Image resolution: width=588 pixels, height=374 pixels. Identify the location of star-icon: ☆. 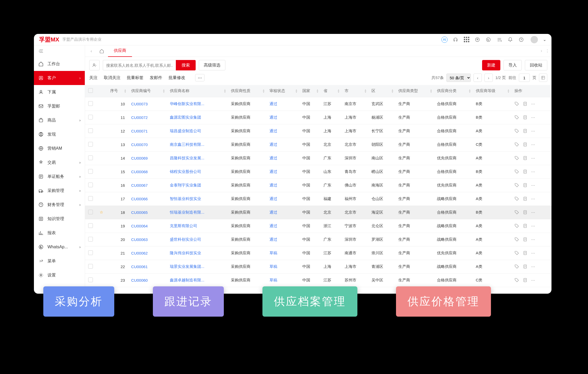
(101, 212).